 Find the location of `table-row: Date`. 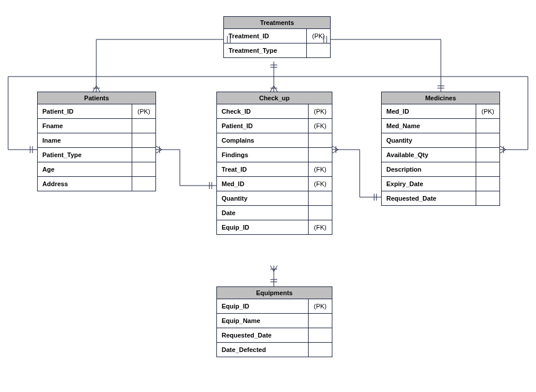

table-row: Date is located at coordinates (274, 213).